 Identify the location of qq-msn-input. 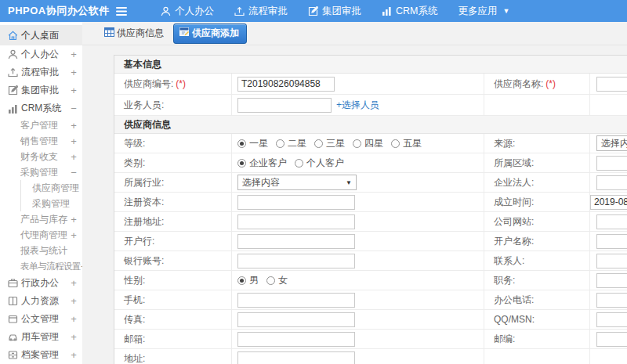
(611, 319).